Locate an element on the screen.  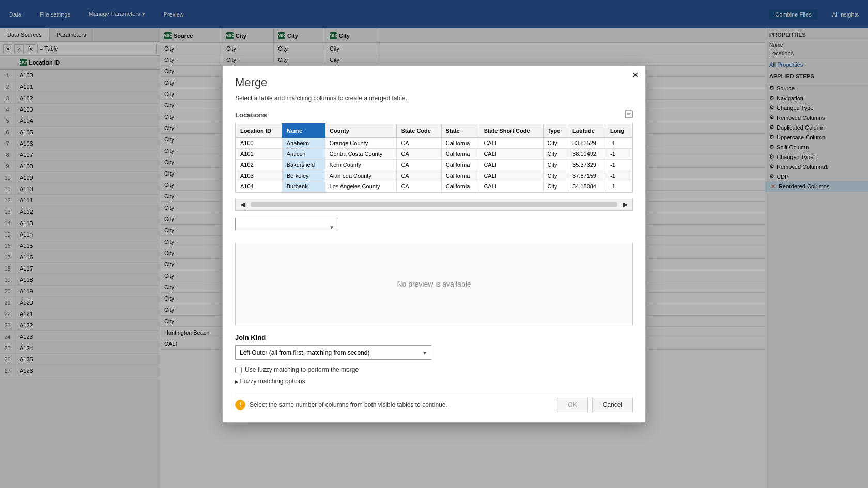
cell-county: Kern County is located at coordinates (361, 165).